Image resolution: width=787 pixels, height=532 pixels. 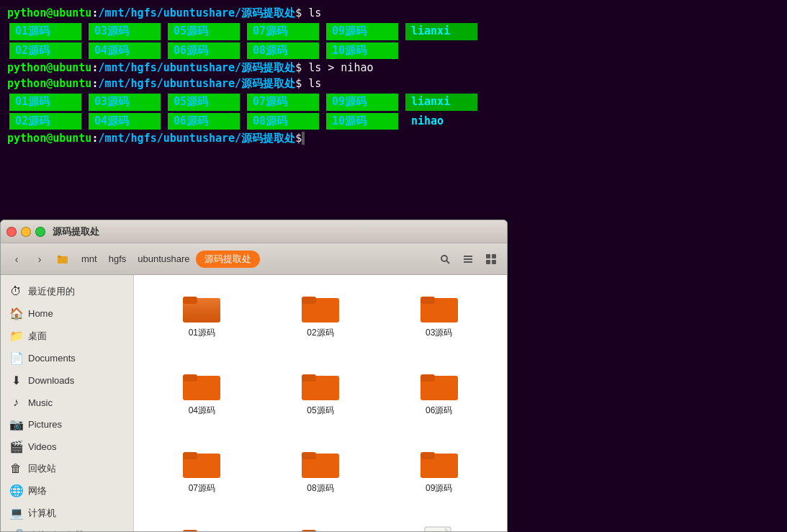 I want to click on breadcrumb-mnt: mnt, so click(x=89, y=259).